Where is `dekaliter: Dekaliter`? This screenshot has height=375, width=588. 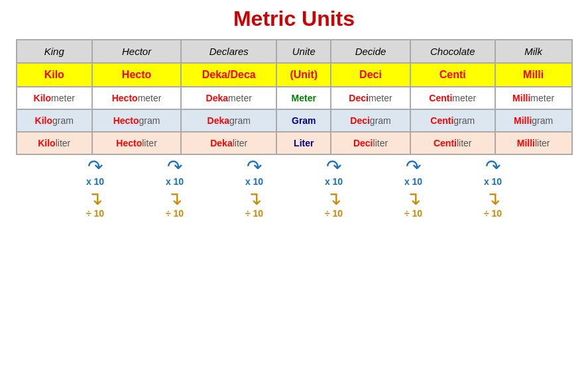
dekaliter: Dekaliter is located at coordinates (229, 143).